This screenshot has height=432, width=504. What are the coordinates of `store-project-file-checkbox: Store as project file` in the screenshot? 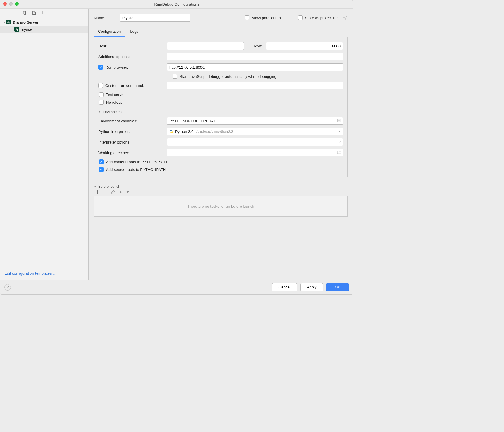 It's located at (318, 18).